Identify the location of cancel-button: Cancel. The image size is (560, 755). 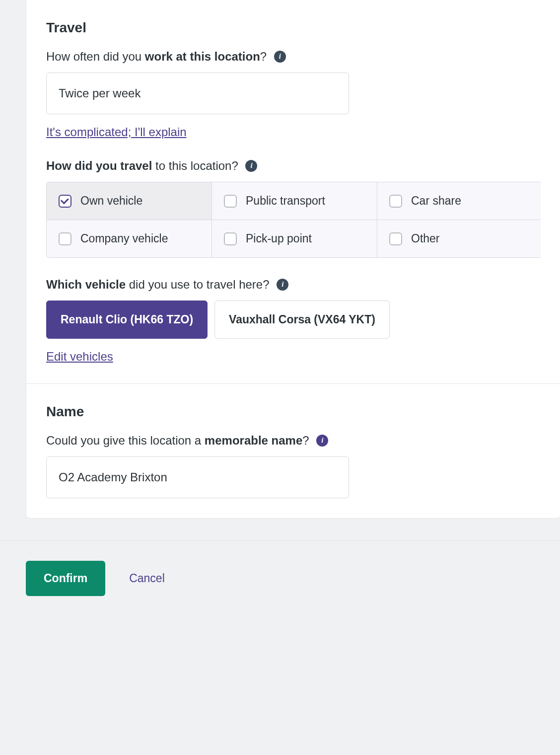
(147, 578).